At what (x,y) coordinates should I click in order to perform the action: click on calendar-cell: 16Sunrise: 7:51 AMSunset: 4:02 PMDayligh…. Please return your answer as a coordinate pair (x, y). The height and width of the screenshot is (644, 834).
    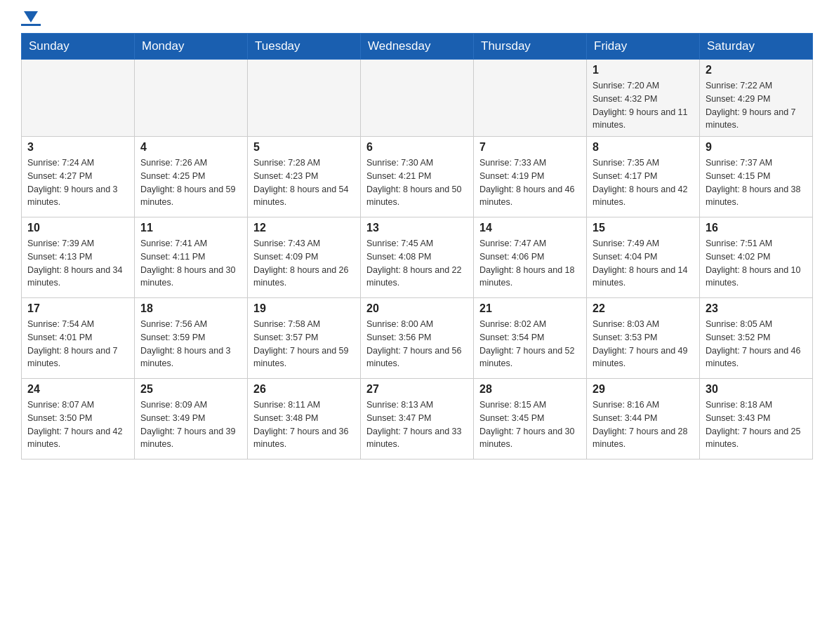
    Looking at the image, I should click on (757, 258).